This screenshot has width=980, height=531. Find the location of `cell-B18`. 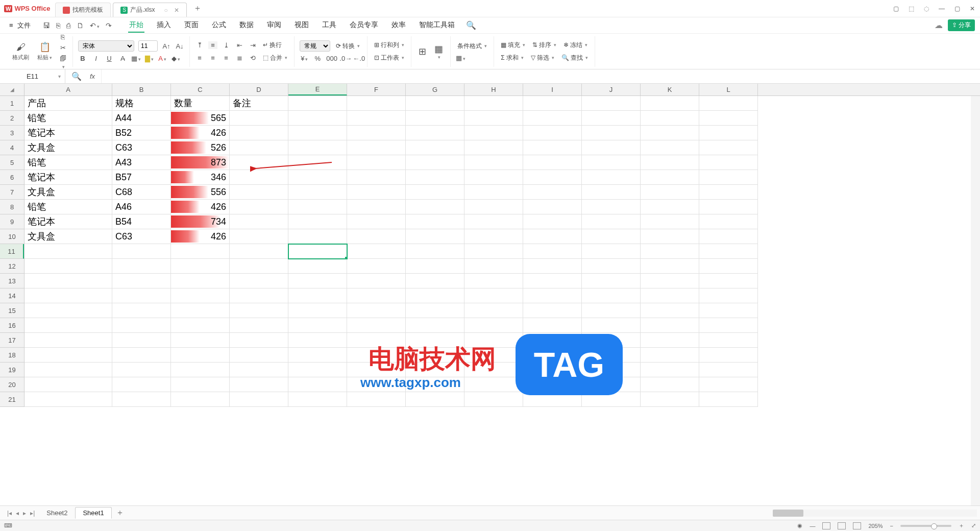

cell-B18 is located at coordinates (142, 355).